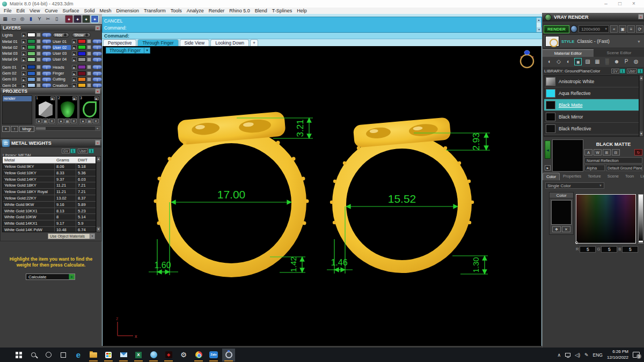  What do you see at coordinates (282, 11) in the screenshot?
I see `menu-item-t-splines: T-Splines` at bounding box center [282, 11].